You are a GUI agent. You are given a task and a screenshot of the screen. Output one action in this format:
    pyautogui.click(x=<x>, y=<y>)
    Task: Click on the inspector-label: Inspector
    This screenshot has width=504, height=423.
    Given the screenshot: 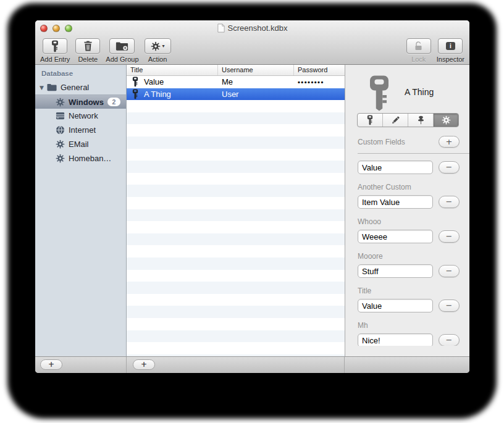 What is the action you would take?
    pyautogui.click(x=451, y=59)
    